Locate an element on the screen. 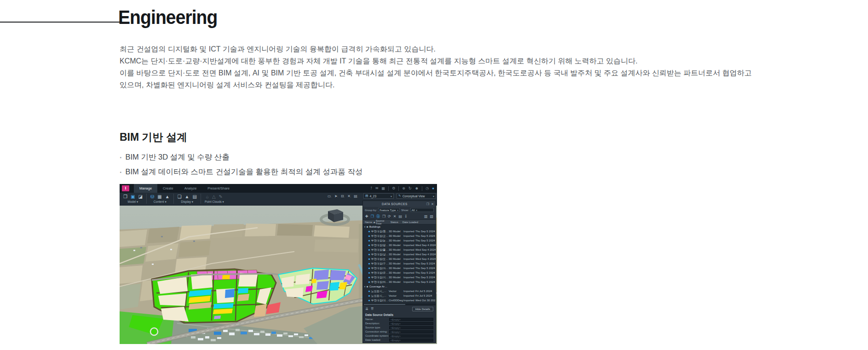 The width and height of the screenshot is (868, 350). point-cloud-terrain-icon: △ is located at coordinates (214, 197).